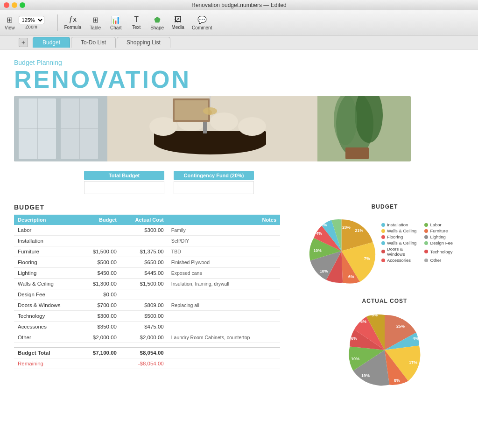  Describe the element at coordinates (51, 42) in the screenshot. I see `tab-budget: Budget` at that location.